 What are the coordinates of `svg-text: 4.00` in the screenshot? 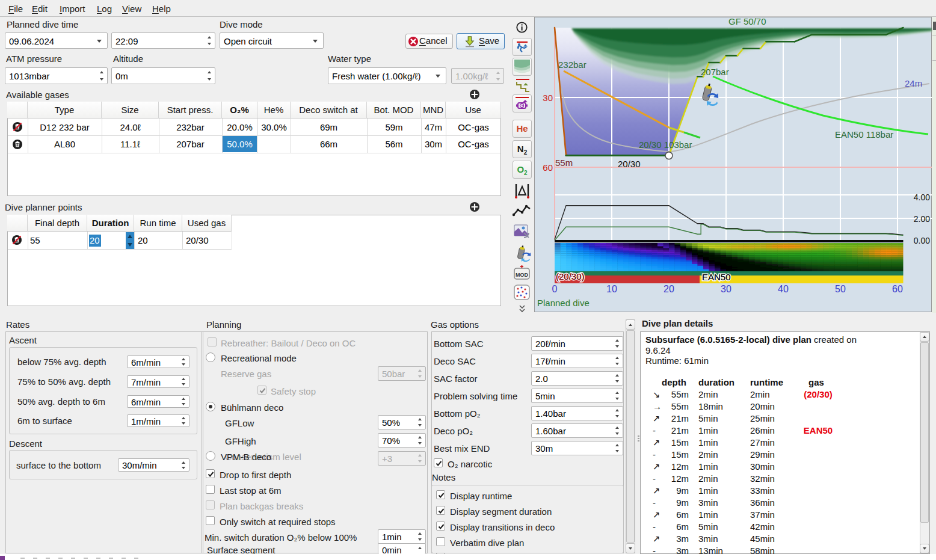 It's located at (922, 197).